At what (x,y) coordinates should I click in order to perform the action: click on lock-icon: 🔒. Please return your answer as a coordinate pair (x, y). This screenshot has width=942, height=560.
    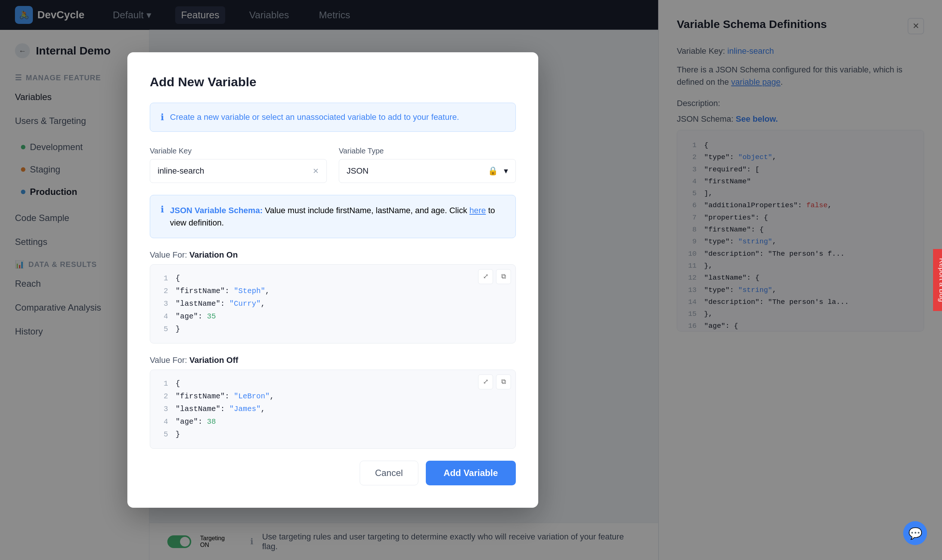
    Looking at the image, I should click on (493, 171).